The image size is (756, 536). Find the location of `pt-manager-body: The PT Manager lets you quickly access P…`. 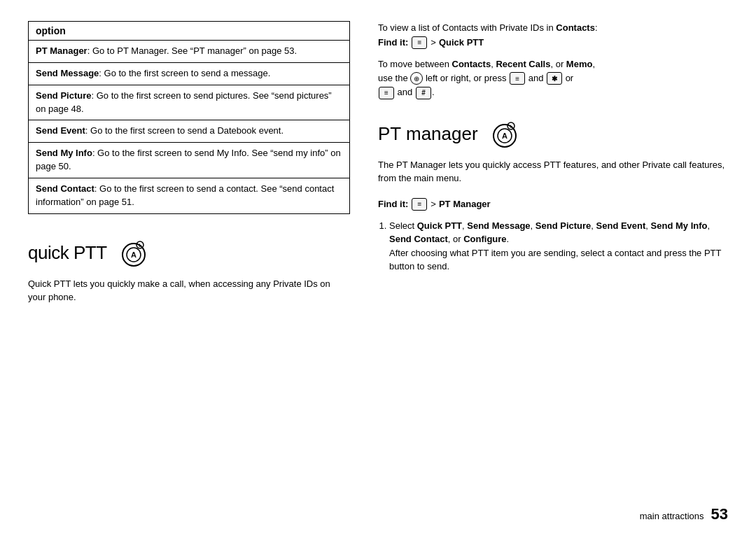

pt-manager-body: The PT Manager lets you quickly access P… is located at coordinates (553, 172).